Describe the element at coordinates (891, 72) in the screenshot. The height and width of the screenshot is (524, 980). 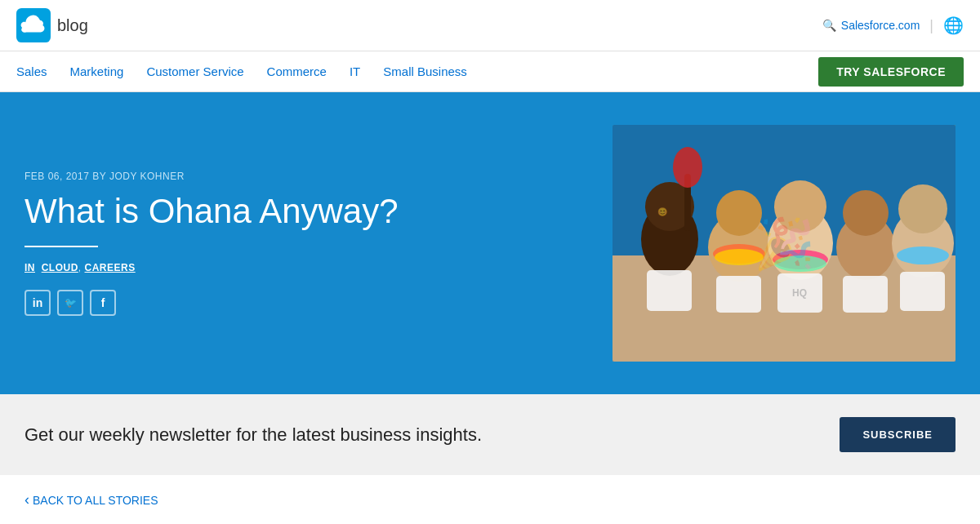
I see `try-salesforce-button: TRY SALESFORCE` at that location.